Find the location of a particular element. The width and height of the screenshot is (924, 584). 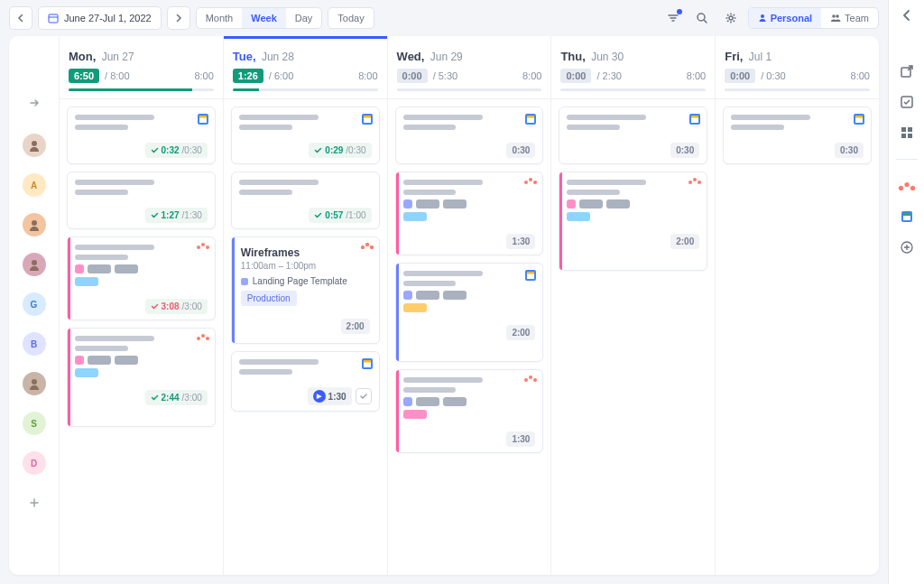

task-card: ▶1:30 is located at coordinates (305, 381).